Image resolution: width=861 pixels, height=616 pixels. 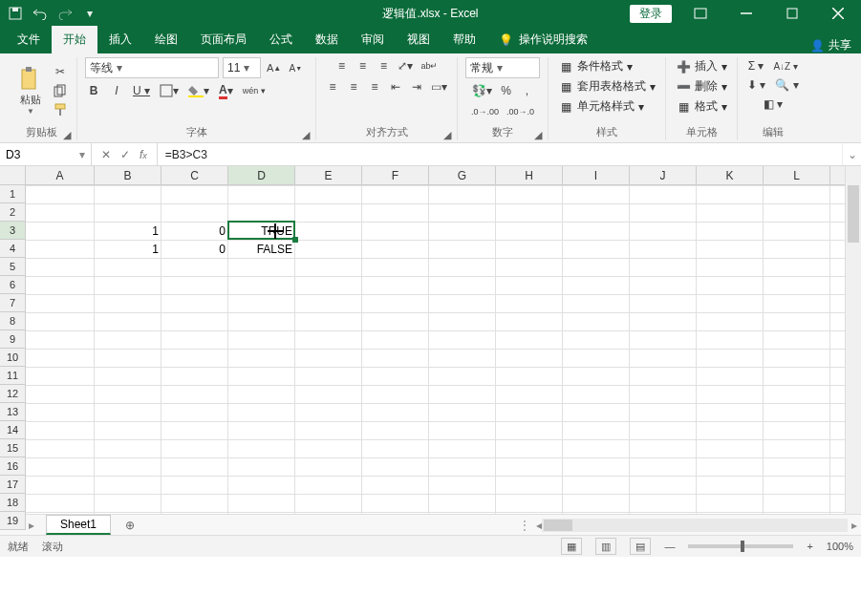 What do you see at coordinates (152, 68) in the screenshot?
I see `font-name-combo: 等线▾` at bounding box center [152, 68].